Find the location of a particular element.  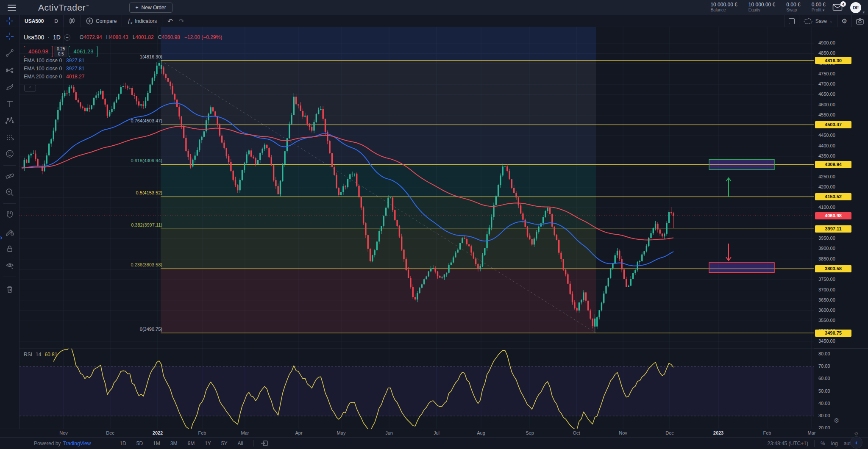

gann-fib-tool-icon is located at coordinates (10, 70).